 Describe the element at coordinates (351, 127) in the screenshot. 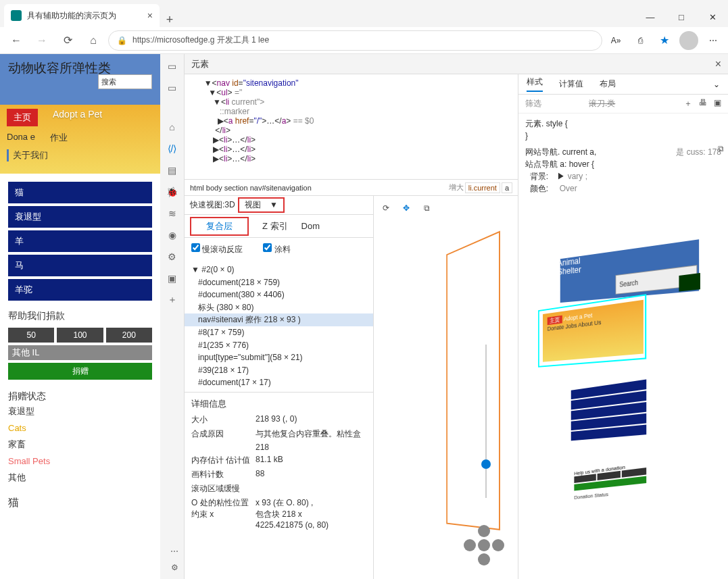

I see `dom-tree: ▼<nav id="sitenavigation" ▼<ul> =" ▼<li …` at that location.